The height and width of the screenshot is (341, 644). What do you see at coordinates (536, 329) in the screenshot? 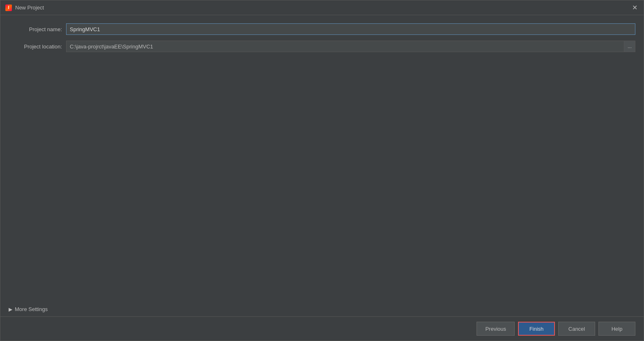
I see `finish-button: Finish` at bounding box center [536, 329].